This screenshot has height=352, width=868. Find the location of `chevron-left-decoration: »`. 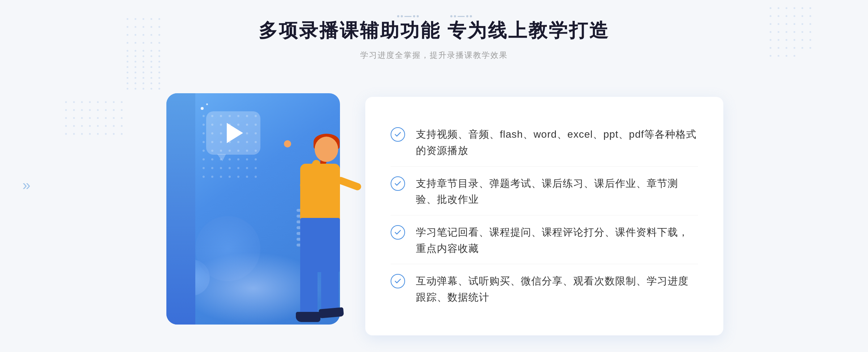

chevron-left-decoration: » is located at coordinates (26, 185).